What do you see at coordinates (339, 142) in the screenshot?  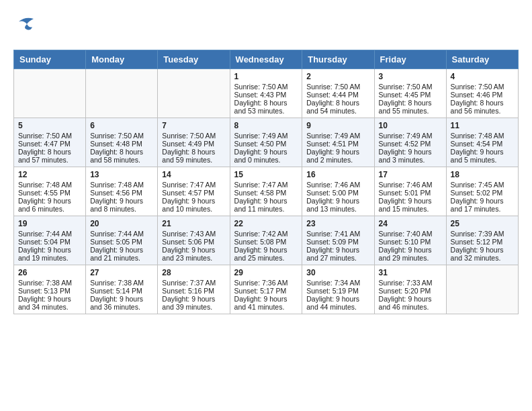 I see `calendar-cell: 9 Sunrise: 7:49 AM Sunset: 4:51 PM Dayli…` at bounding box center [339, 142].